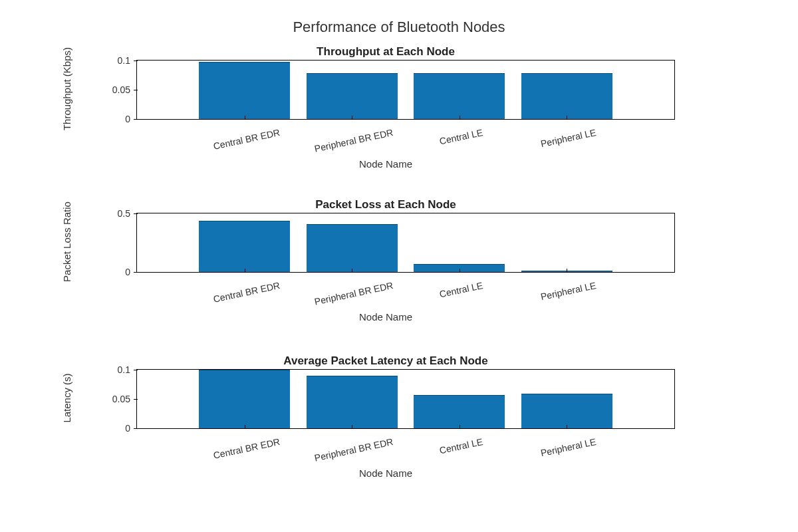 The height and width of the screenshot is (532, 798). I want to click on subplot-title: Packet Loss at Each Node, so click(386, 205).